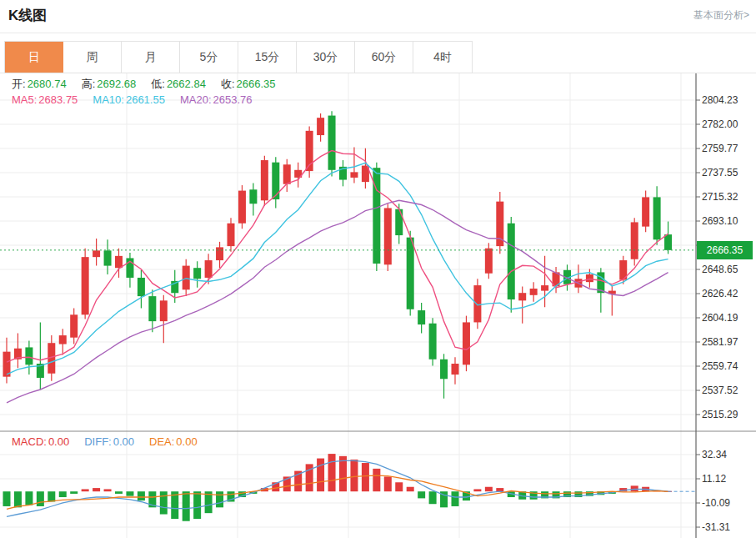 This screenshot has height=538, width=756. I want to click on ma-ma10-value: 2661.55, so click(145, 100).